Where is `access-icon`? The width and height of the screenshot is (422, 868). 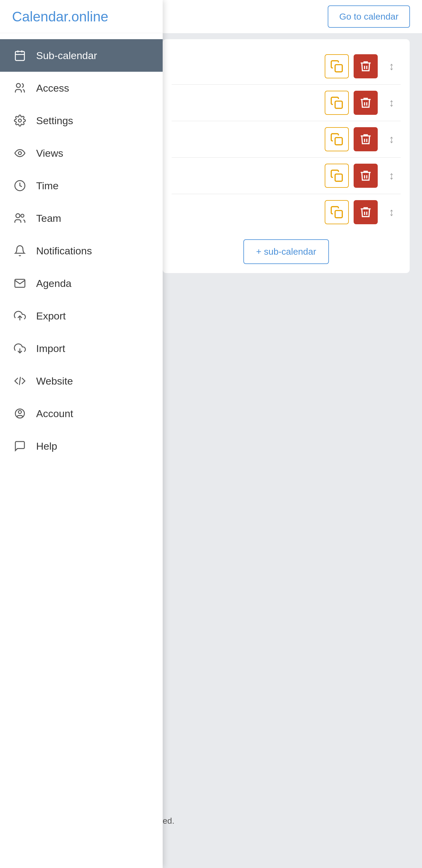 access-icon is located at coordinates (20, 88).